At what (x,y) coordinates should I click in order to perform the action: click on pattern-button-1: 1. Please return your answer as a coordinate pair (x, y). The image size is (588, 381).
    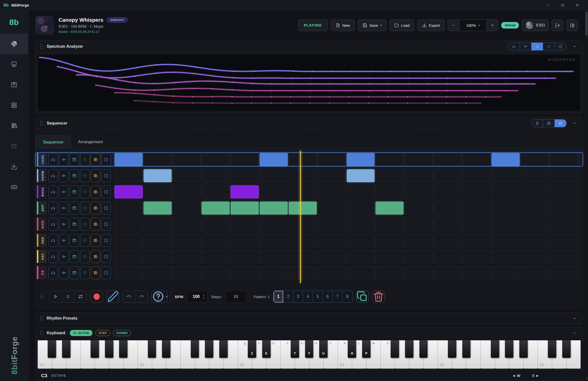
    Looking at the image, I should click on (279, 297).